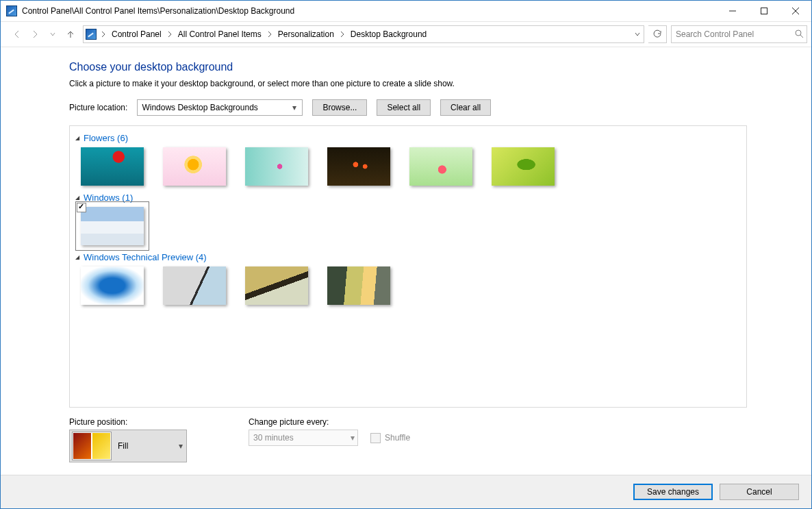  I want to click on wallpaper-group: ◢Windows Technical Preview (4), so click(408, 278).